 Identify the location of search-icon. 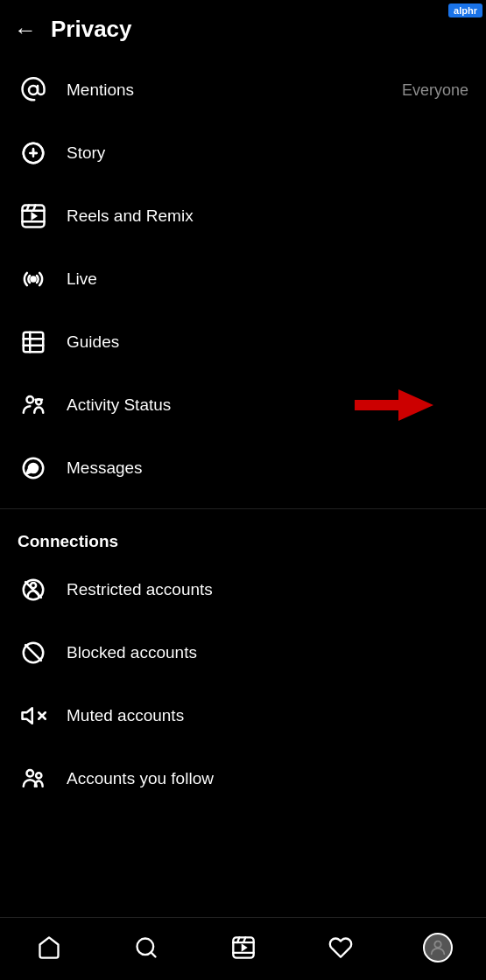
(146, 948).